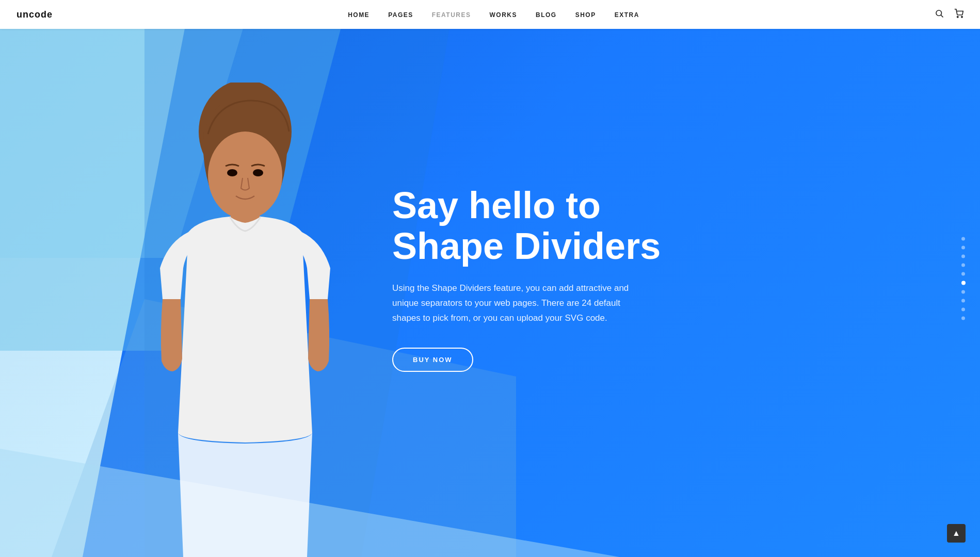 This screenshot has height=557, width=980. Describe the element at coordinates (359, 14) in the screenshot. I see `nav-item-home: HOME` at that location.